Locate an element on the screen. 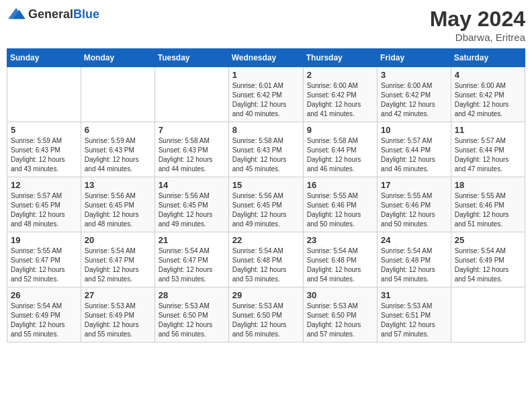 The image size is (532, 411). day-cell-3-0: 19Sunrise: 5:55 AM Sunset: 6:47 PM Dayli… is located at coordinates (44, 260).